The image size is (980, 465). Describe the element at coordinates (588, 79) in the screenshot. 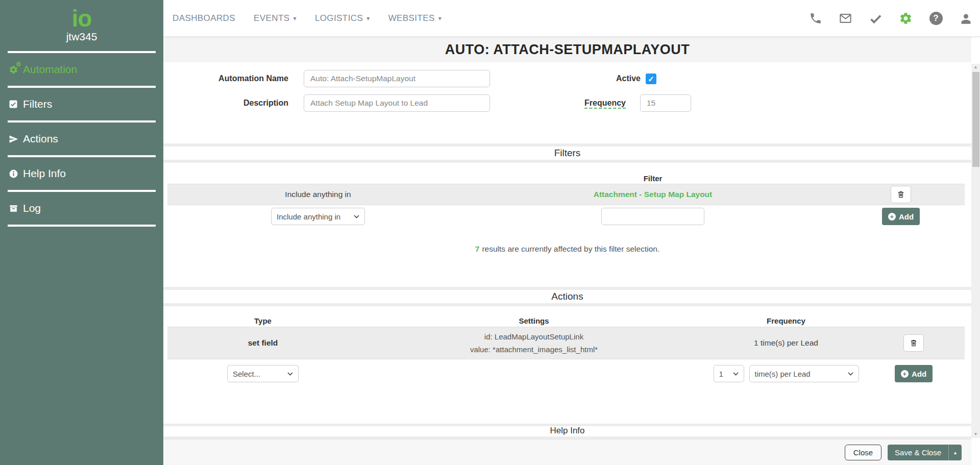

I see `active-label: Active` at that location.